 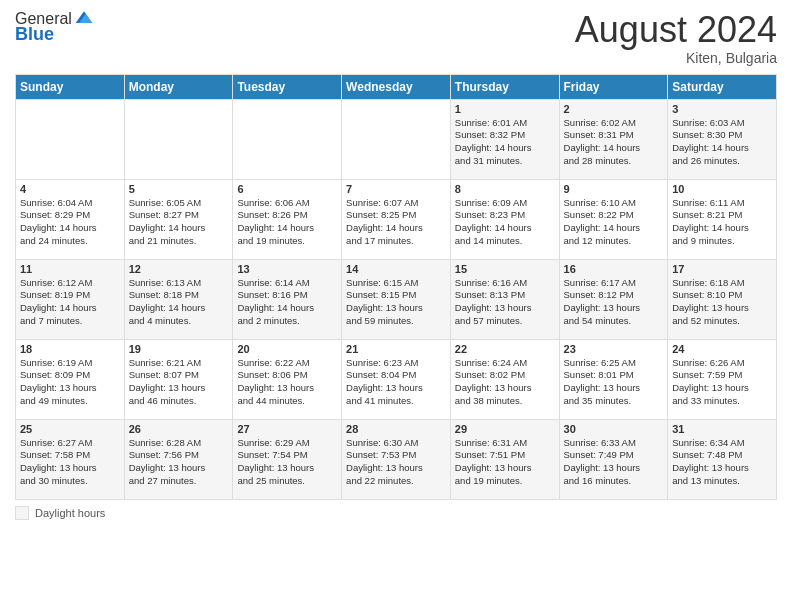 What do you see at coordinates (287, 382) in the screenshot?
I see `day-info: Sunrise: 6:22 AM Sunset: 8:06 PM Dayligh…` at bounding box center [287, 382].